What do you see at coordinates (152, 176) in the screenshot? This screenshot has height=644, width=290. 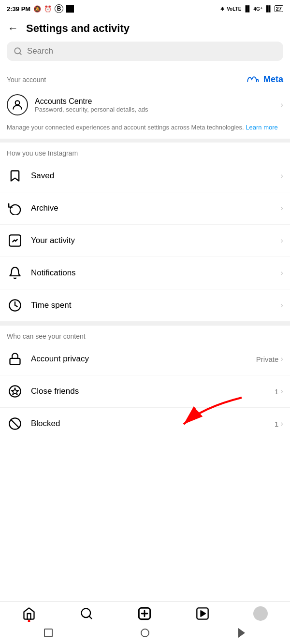 I see `saved-label: Saved` at bounding box center [152, 176].